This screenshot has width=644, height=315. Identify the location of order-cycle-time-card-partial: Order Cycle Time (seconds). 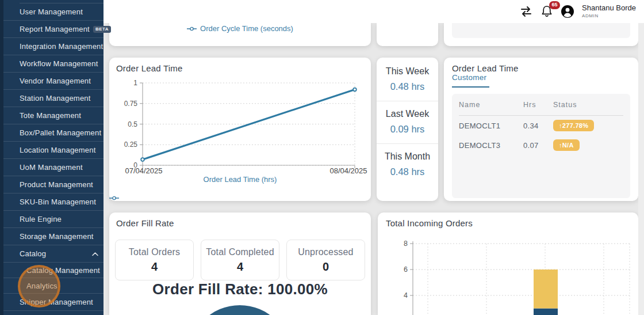
(240, 34).